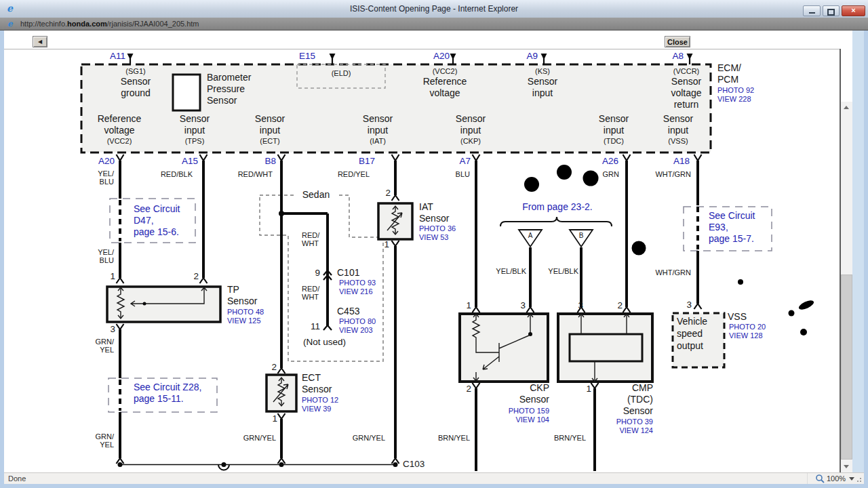 The height and width of the screenshot is (488, 868). What do you see at coordinates (270, 141) in the screenshot?
I see `ecm-cell-ect-sub: (ECT)` at bounding box center [270, 141].